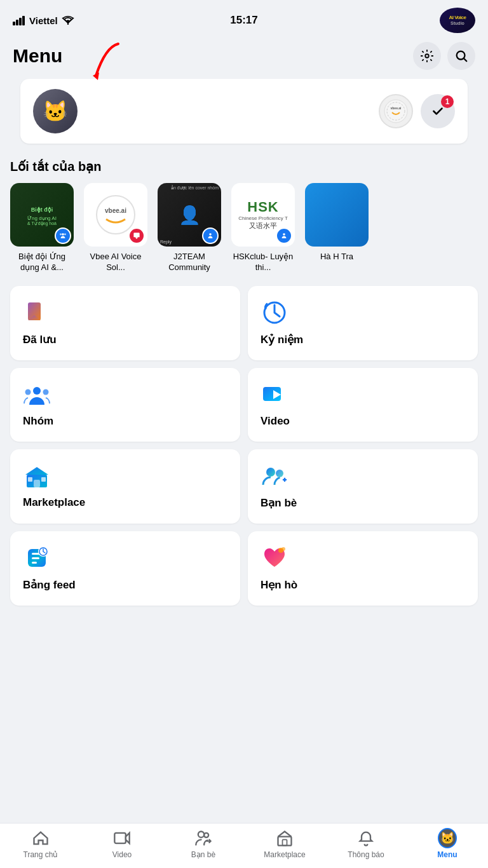  I want to click on menu-label-dating: Hẹn hò, so click(363, 585).